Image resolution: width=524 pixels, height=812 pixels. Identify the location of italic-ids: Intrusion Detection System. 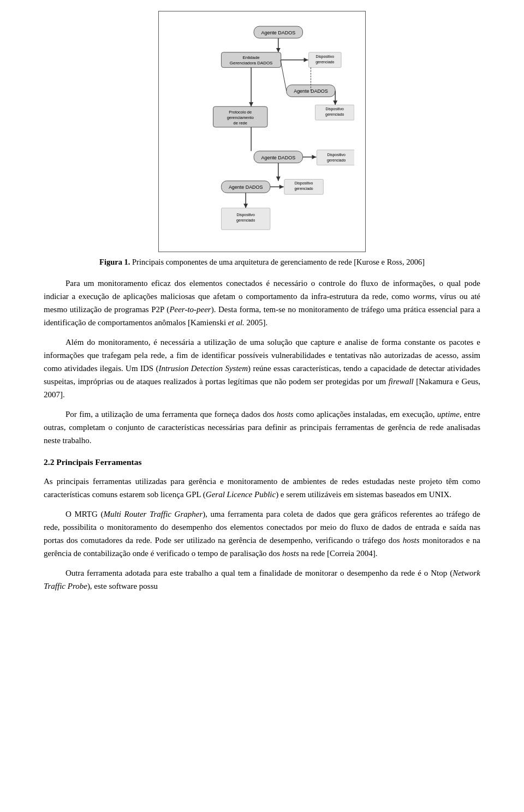
(203, 368).